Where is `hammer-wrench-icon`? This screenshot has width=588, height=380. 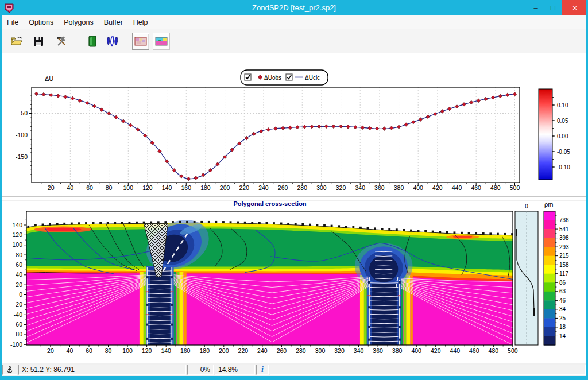 hammer-wrench-icon is located at coordinates (61, 41).